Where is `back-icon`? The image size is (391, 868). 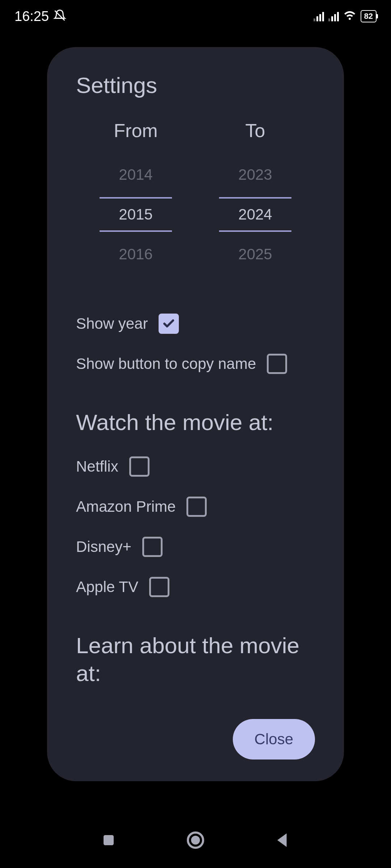 back-icon is located at coordinates (282, 841).